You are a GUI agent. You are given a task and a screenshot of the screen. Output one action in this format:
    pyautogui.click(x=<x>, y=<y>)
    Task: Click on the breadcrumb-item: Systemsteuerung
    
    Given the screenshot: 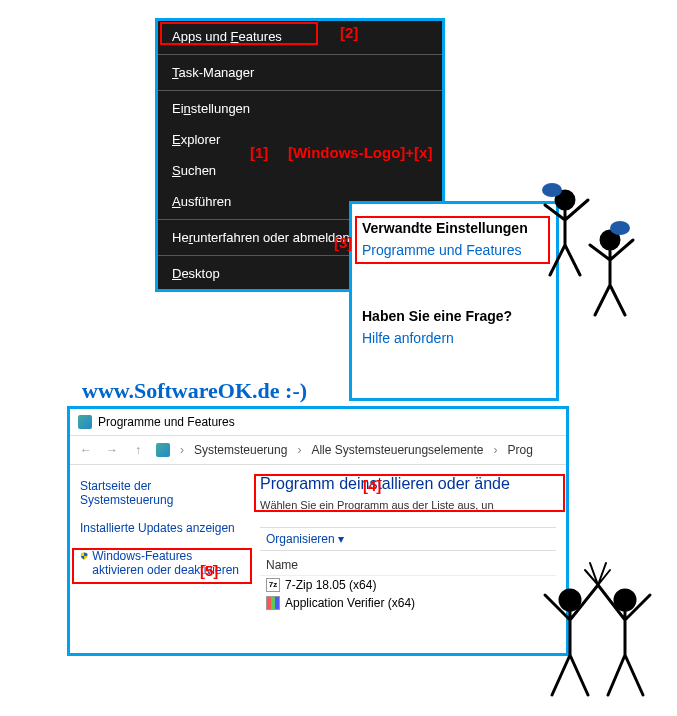 What is the action you would take?
    pyautogui.click(x=240, y=450)
    